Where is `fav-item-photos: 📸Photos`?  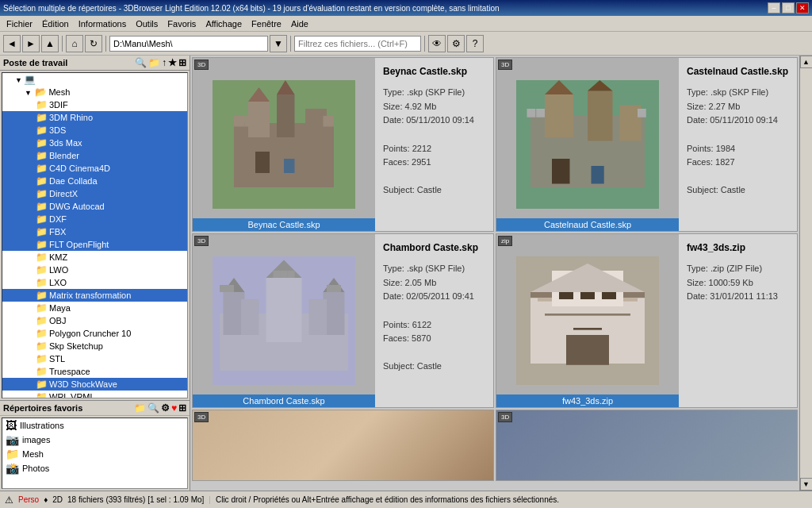
fav-item-photos: 📸Photos is located at coordinates (95, 468).